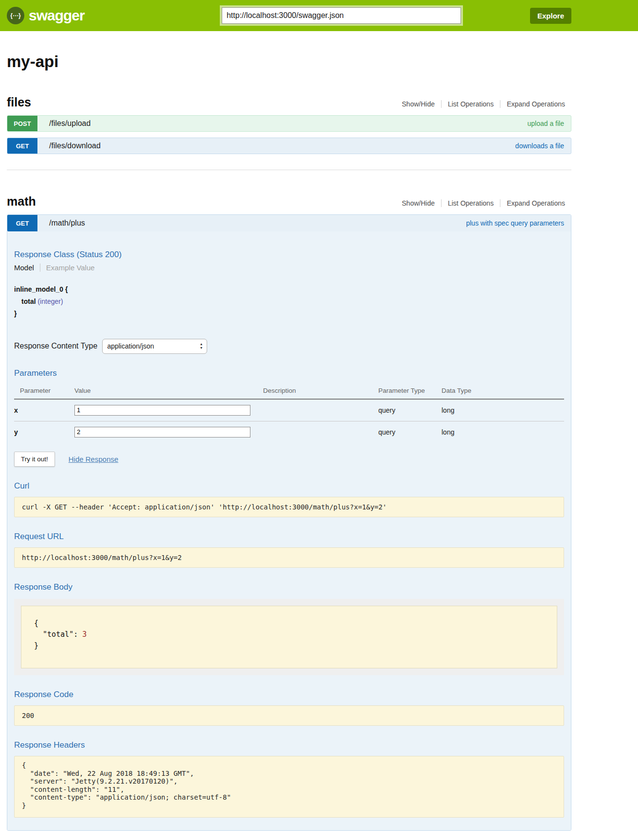 Image resolution: width=638 pixels, height=840 pixels. I want to click on json-number-value: 3, so click(85, 634).